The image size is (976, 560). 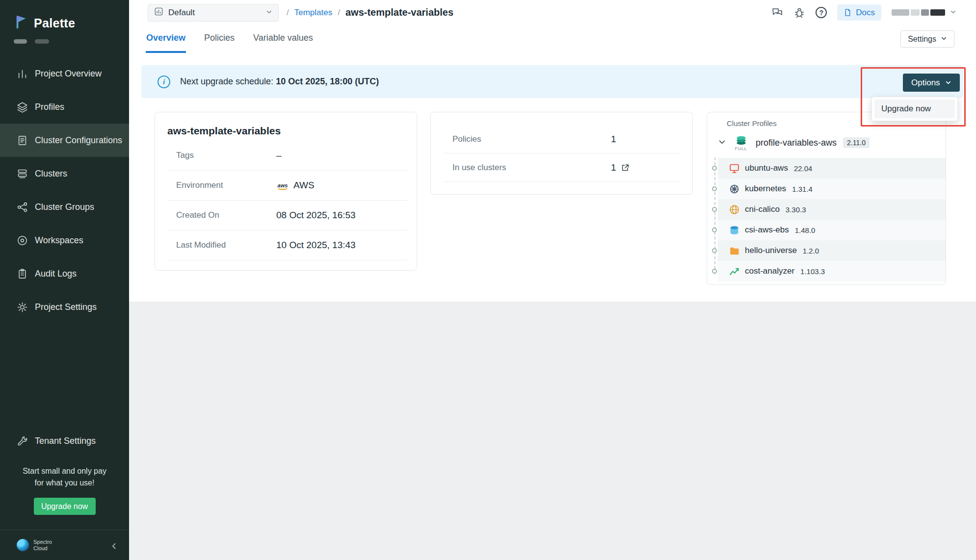 What do you see at coordinates (803, 169) in the screenshot?
I see `layer-version: 22.04` at bounding box center [803, 169].